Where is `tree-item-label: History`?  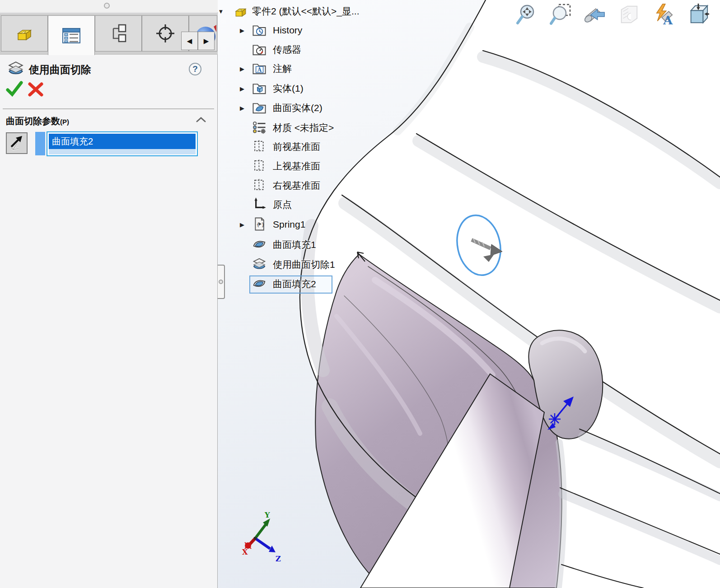
tree-item-label: History is located at coordinates (287, 30).